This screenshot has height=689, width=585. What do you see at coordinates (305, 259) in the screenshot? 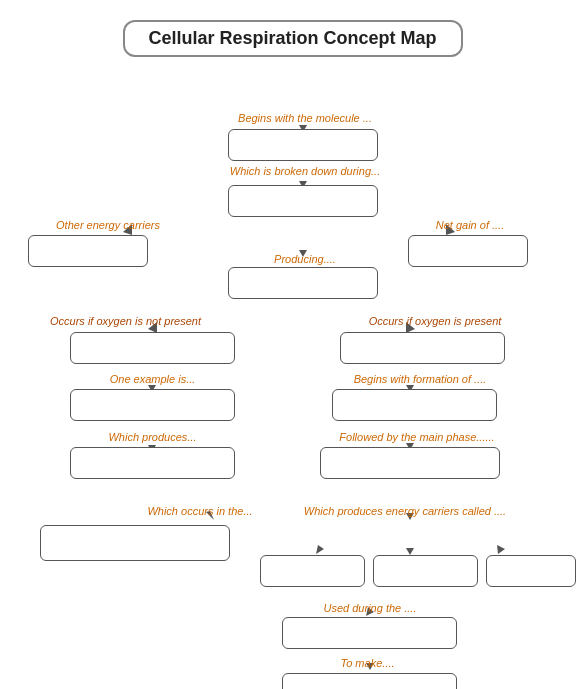
I see `label-producing: Producing....` at bounding box center [305, 259].